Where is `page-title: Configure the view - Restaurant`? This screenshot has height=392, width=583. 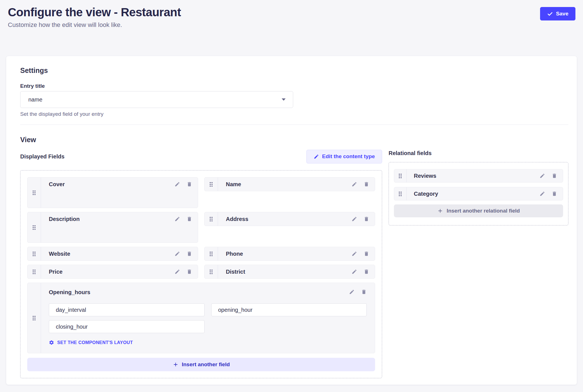
page-title: Configure the view - Restaurant is located at coordinates (292, 12).